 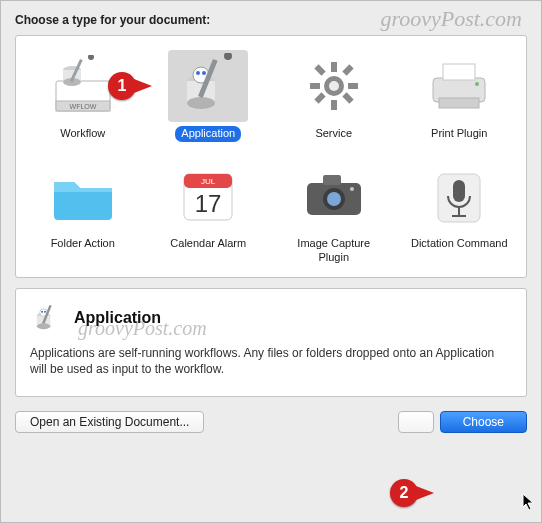 I want to click on application-icon, so click(x=208, y=86).